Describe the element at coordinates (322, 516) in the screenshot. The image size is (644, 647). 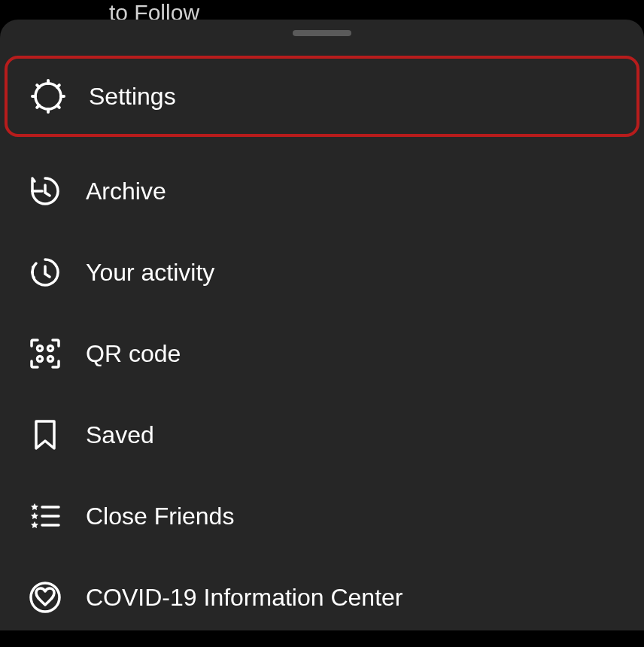
I see `menu-item-close-friends: Close Friends` at that location.